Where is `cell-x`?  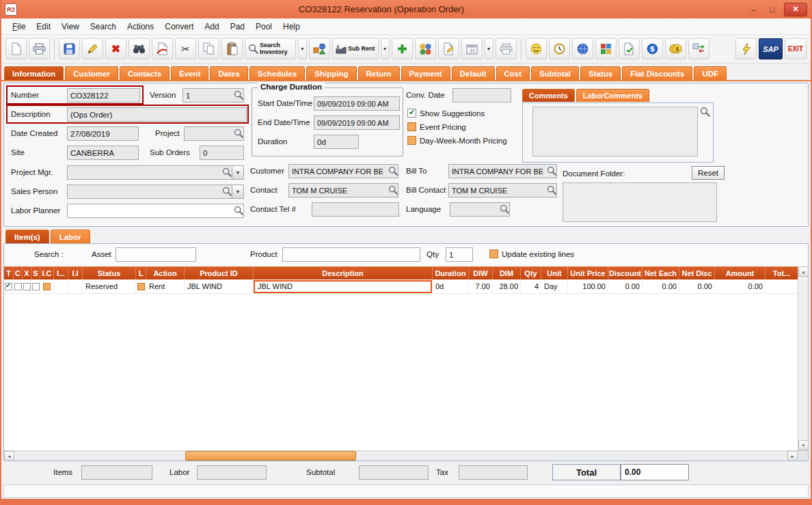 cell-x is located at coordinates (27, 286).